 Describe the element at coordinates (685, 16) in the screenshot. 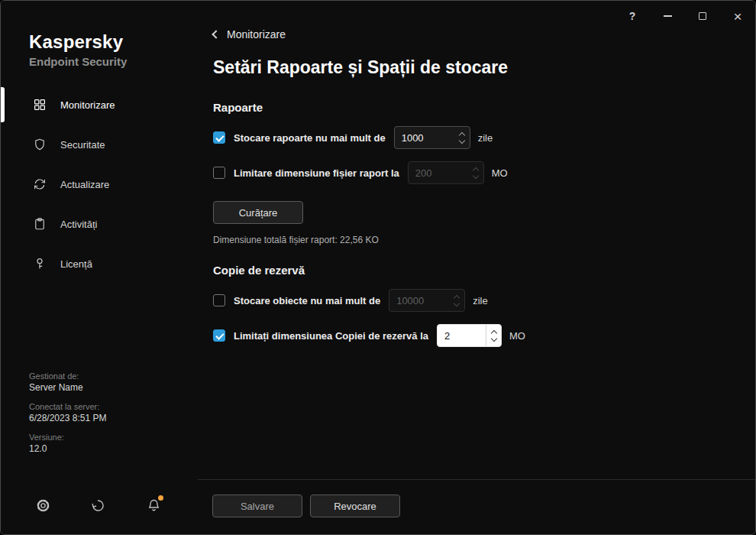

I see `titlebar: ? ×` at that location.